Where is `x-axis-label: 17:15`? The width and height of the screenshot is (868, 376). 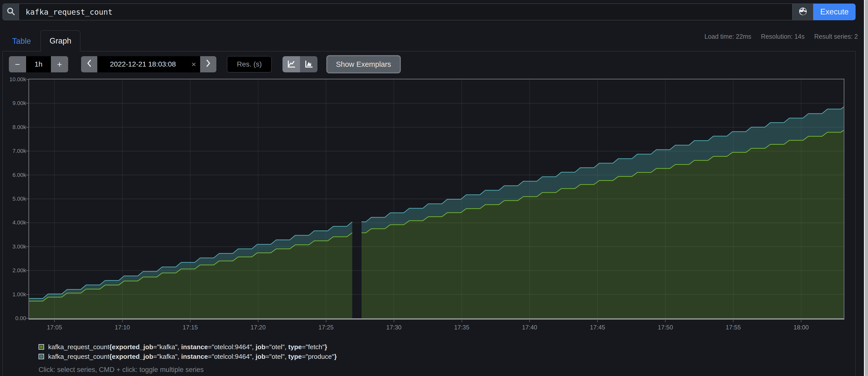 x-axis-label: 17:15 is located at coordinates (190, 327).